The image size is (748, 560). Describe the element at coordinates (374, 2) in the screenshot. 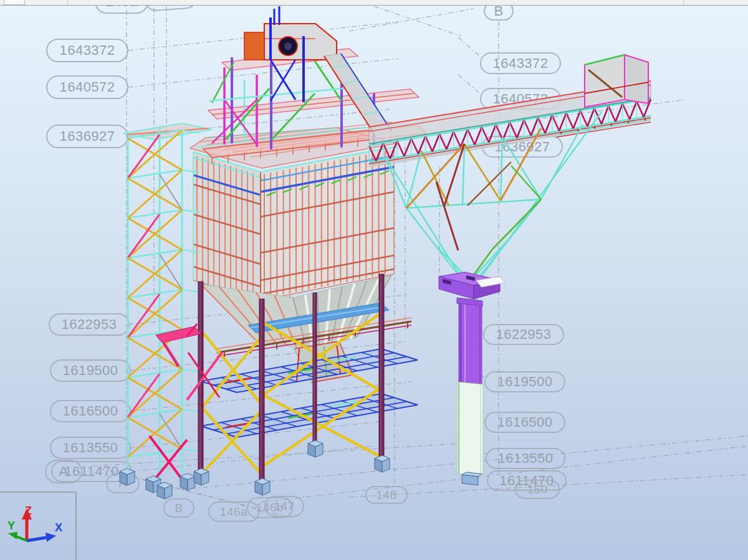

I see `window-top-strip` at that location.